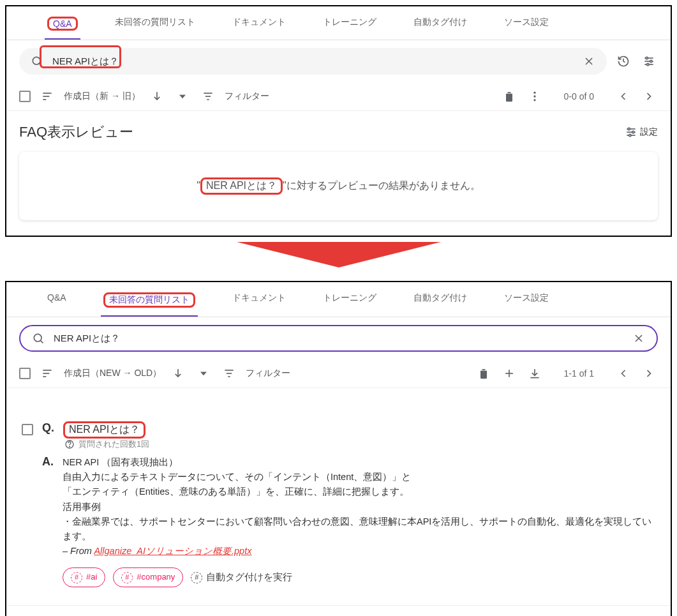  What do you see at coordinates (535, 96) in the screenshot?
I see `more-icon` at bounding box center [535, 96].